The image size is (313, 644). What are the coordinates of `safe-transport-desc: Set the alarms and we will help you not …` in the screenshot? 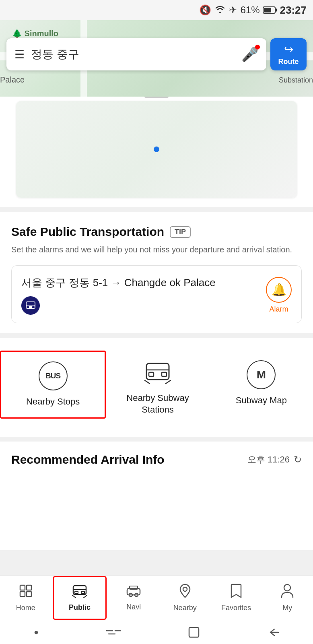 It's located at (156, 250).